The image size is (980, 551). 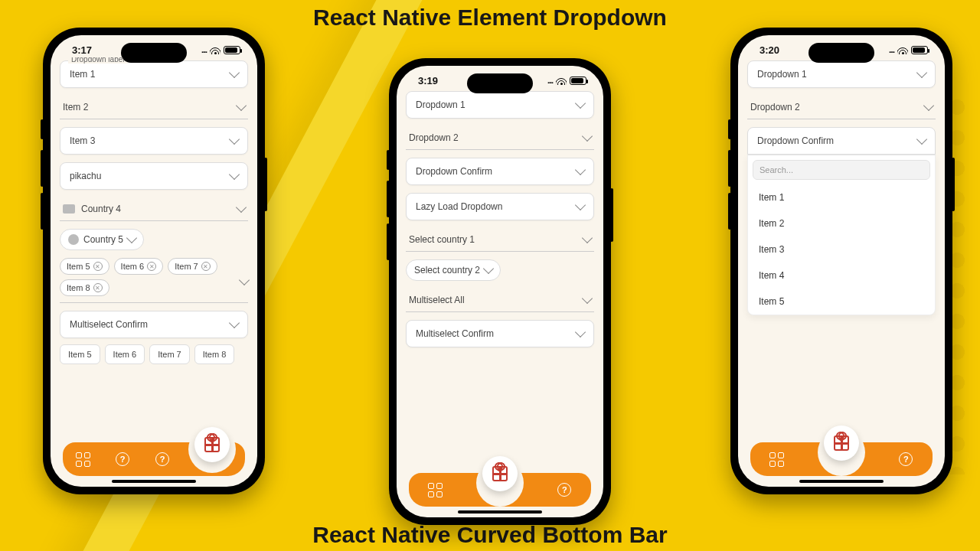 What do you see at coordinates (139, 266) in the screenshot?
I see `chip-item: Item 6✕` at bounding box center [139, 266].